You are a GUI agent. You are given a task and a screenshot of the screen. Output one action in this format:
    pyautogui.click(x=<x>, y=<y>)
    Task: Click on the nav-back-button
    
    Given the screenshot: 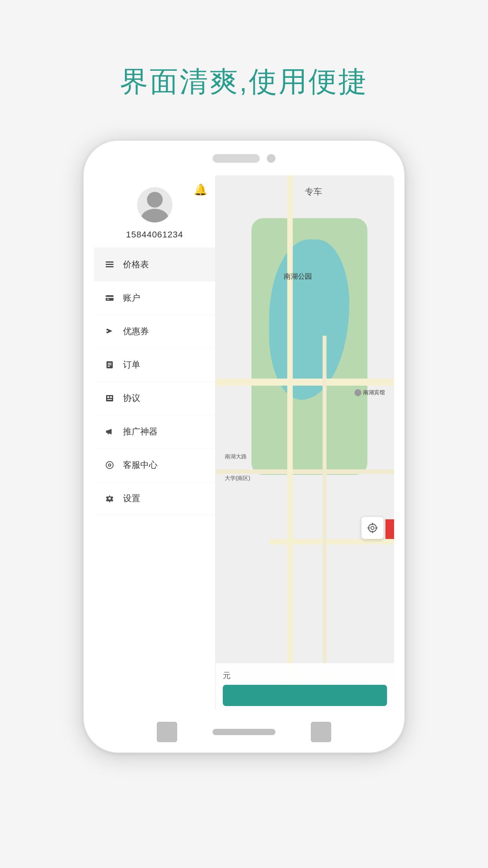 What is the action you would take?
    pyautogui.click(x=167, y=732)
    